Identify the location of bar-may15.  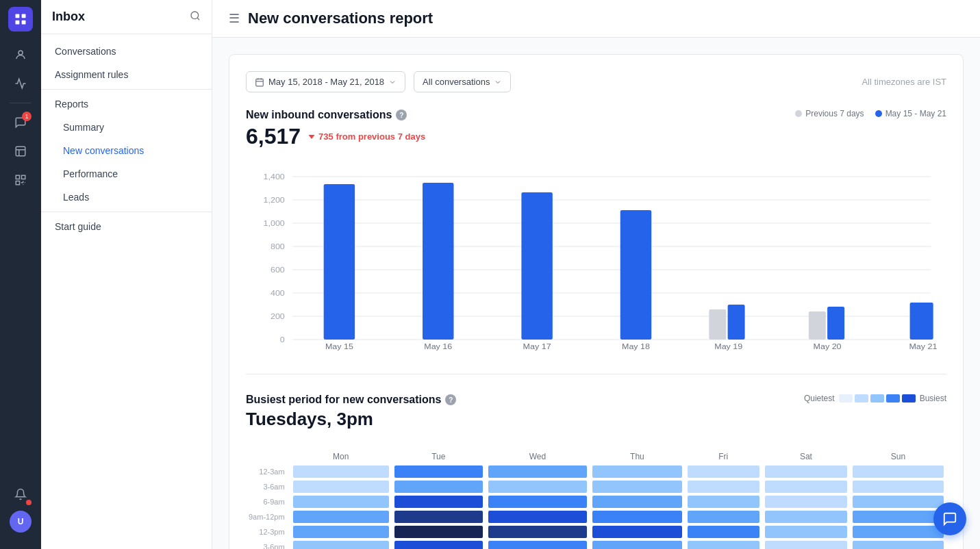
(340, 261).